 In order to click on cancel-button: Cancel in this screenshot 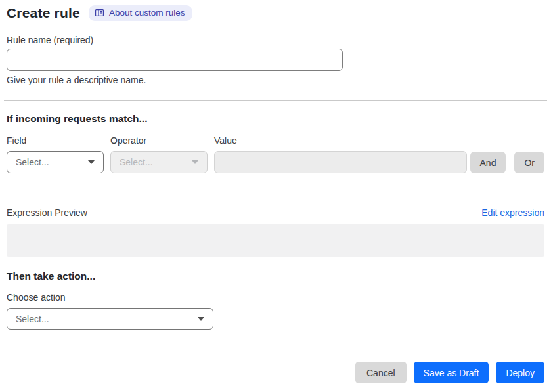, I will do `click(381, 373)`.